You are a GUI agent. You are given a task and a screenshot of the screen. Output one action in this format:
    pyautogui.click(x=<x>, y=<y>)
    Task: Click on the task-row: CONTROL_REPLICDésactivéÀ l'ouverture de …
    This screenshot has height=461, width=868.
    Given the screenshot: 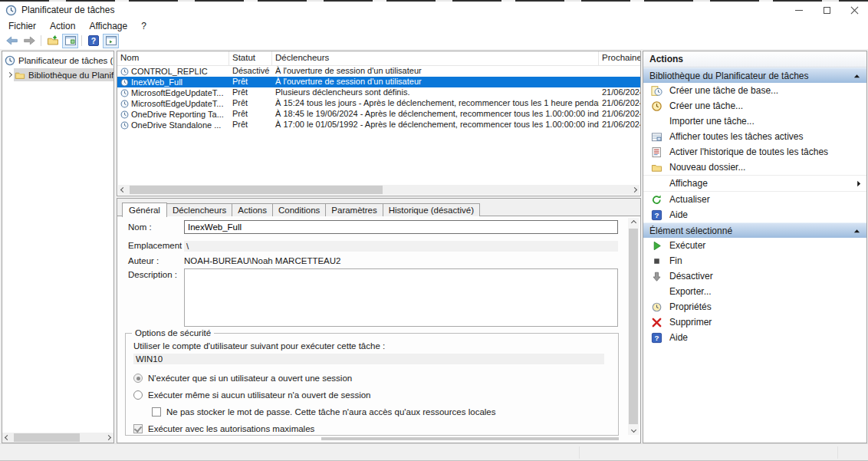 What is the action you would take?
    pyautogui.click(x=379, y=71)
    